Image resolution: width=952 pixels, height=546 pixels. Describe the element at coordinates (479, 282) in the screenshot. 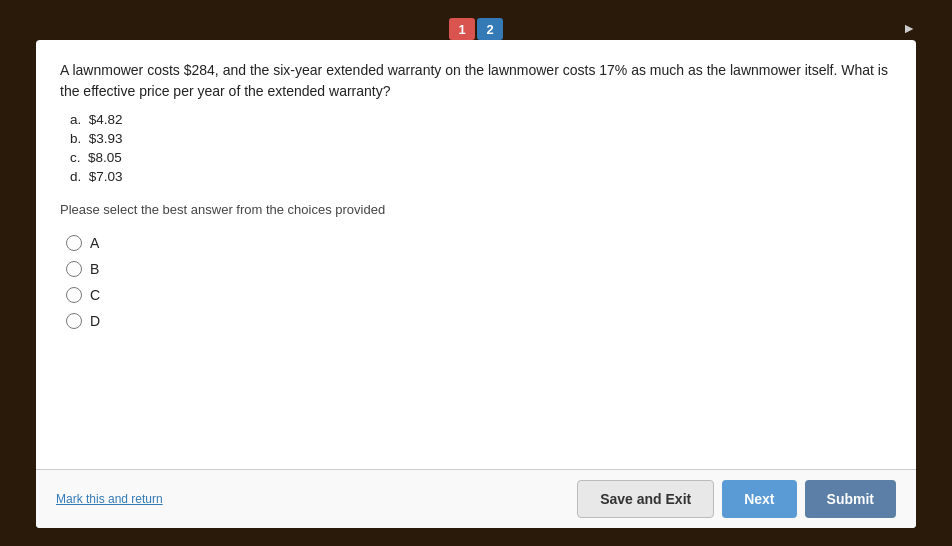

I see `radio-options: A B C D` at that location.